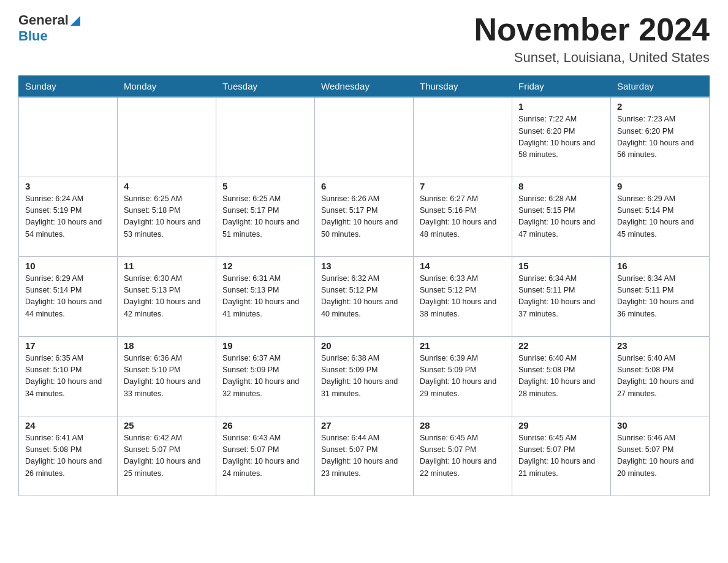  Describe the element at coordinates (463, 456) in the screenshot. I see `calendar-cell: 28Sunrise: 6:45 AMSunset: 5:07 PMDayligh…` at that location.